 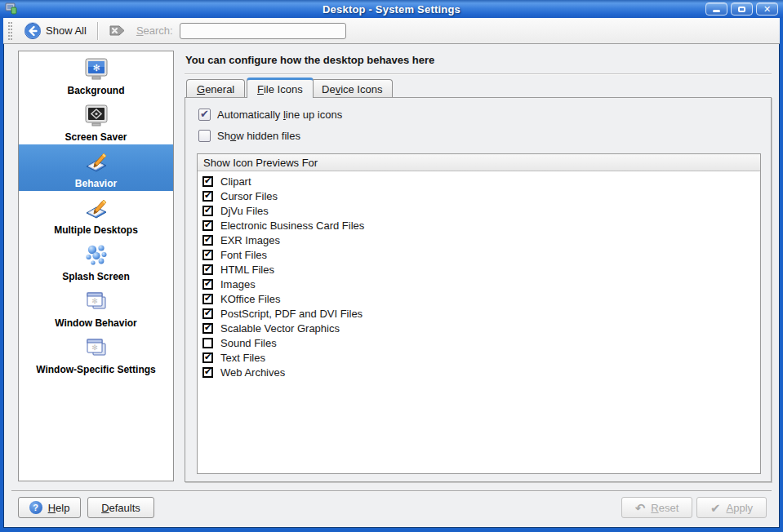 I want to click on list-item-images: Images, so click(x=478, y=284).